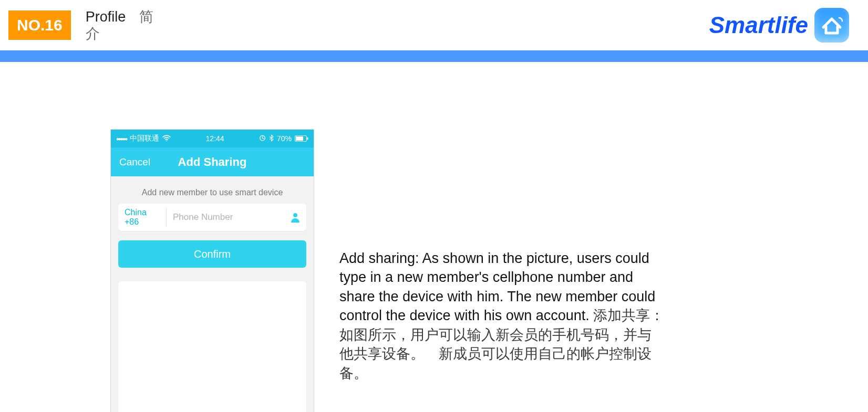  I want to click on statusbar-time: 12:44, so click(215, 139).